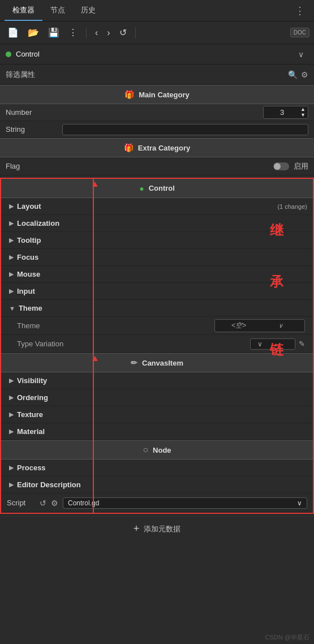 This screenshot has width=314, height=644. Describe the element at coordinates (43, 503) in the screenshot. I see `script-undo-button: ↺` at that location.